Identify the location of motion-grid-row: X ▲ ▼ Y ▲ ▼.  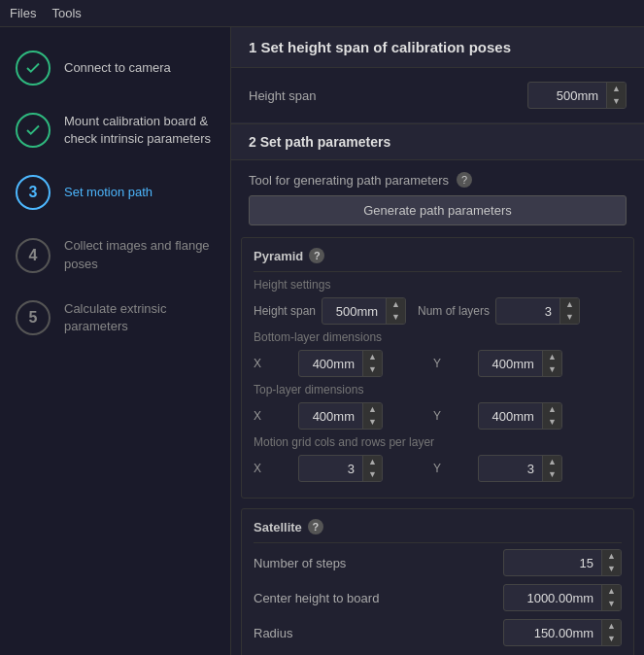
(437, 468).